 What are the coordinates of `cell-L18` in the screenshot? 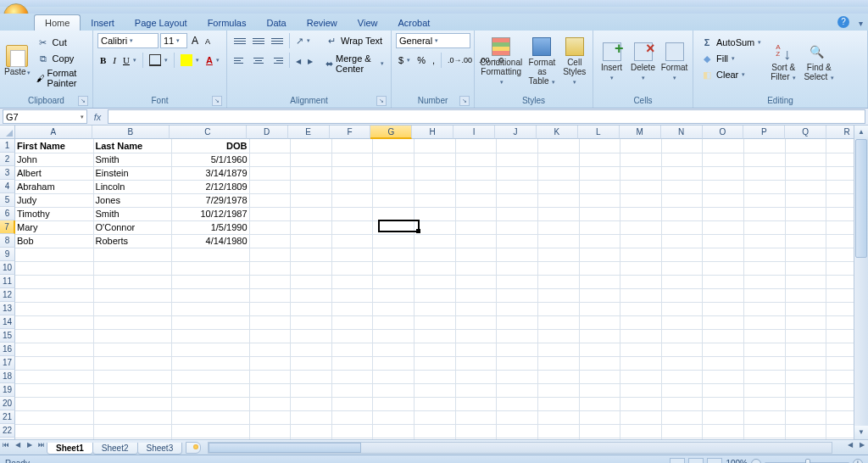 It's located at (600, 377).